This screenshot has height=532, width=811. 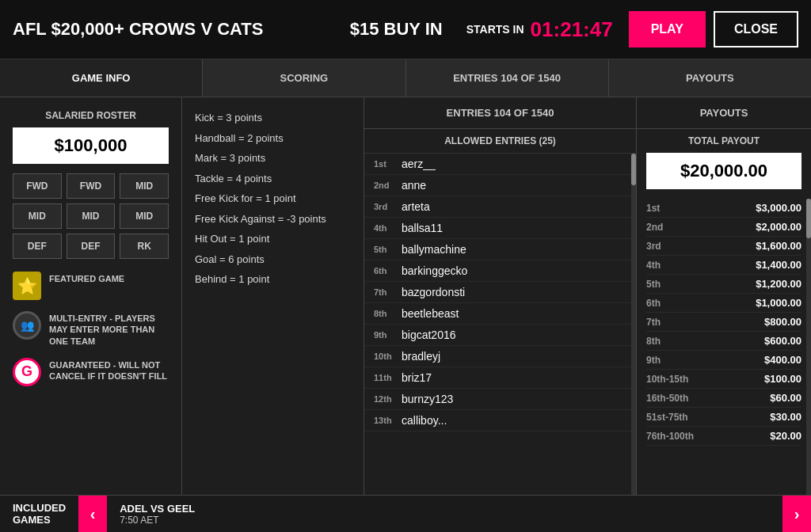 I want to click on multi-entry-label: MULTI-ENTRY - PLAYERS MAY ENTER MORE THA…, so click(x=109, y=329).